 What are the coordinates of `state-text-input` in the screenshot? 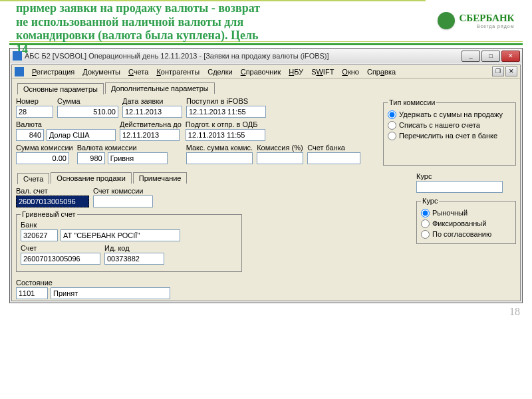 It's located at (110, 293).